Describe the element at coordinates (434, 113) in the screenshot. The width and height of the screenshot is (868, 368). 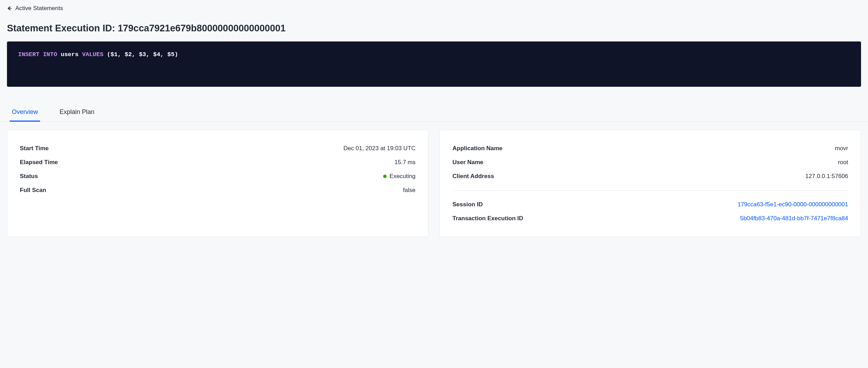
I see `tabs: Overview Explain Plan` at that location.